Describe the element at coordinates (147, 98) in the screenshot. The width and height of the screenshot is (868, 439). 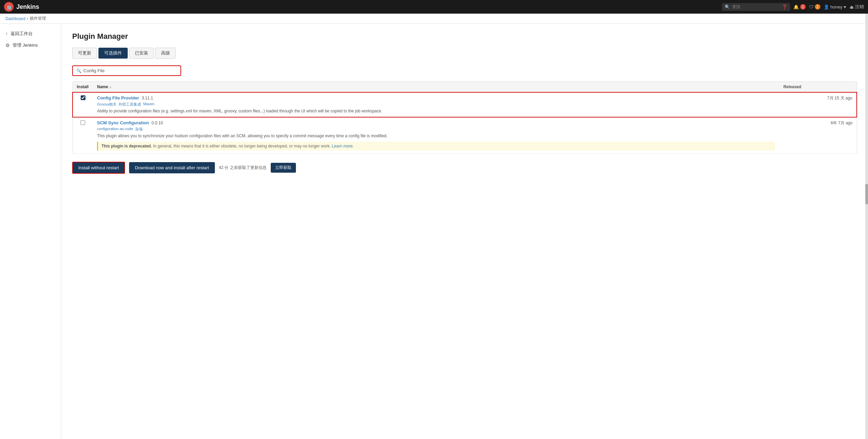
I see `row1-version: 3.11.1` at that location.